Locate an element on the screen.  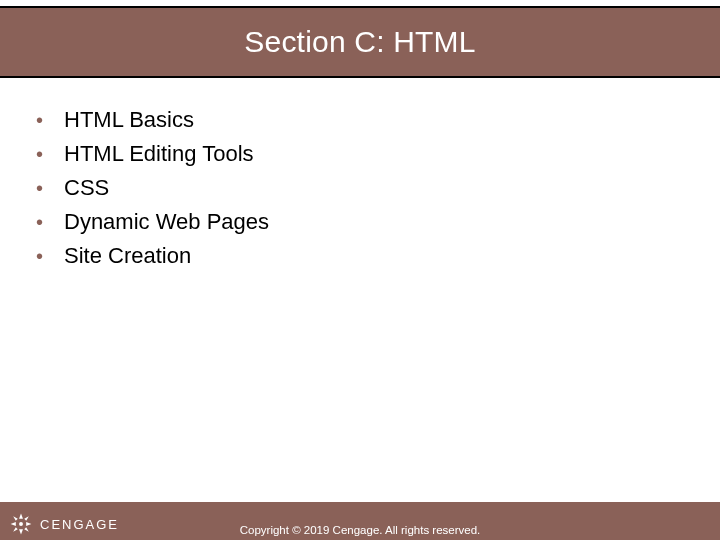
slide-title: Section C: HTML is located at coordinates (360, 42).